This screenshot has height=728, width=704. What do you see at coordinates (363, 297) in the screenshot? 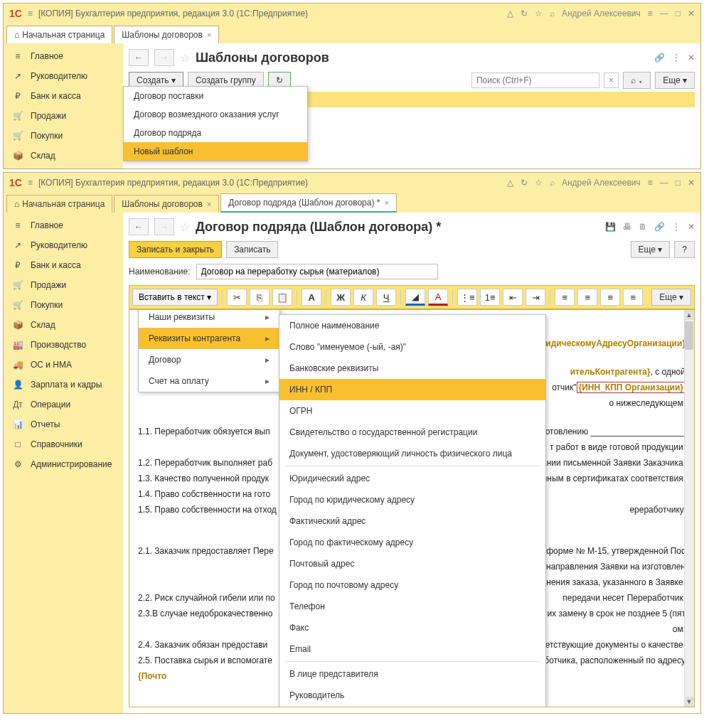
I see `italic-button: К` at bounding box center [363, 297].